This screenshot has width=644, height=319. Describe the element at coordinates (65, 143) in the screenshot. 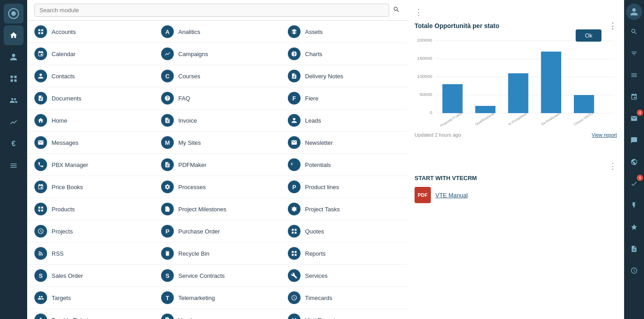

I see `module-name-messages: Messages` at that location.